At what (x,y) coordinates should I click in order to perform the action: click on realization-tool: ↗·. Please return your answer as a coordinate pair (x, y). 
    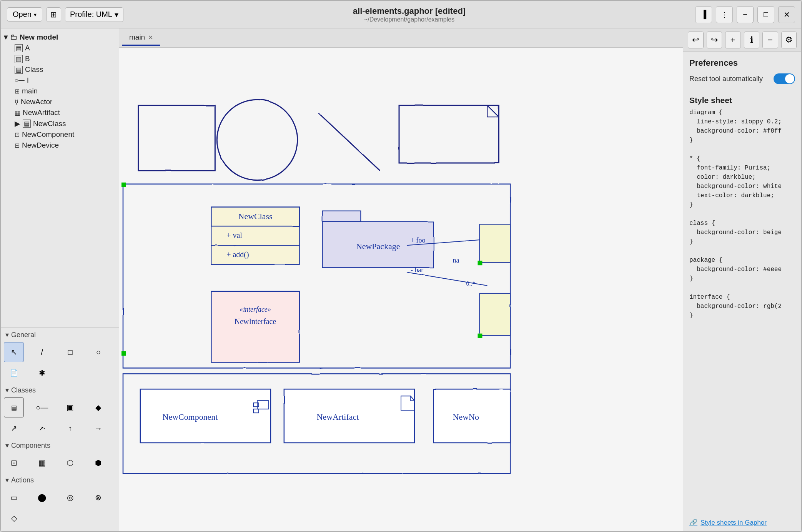
    Looking at the image, I should click on (42, 428).